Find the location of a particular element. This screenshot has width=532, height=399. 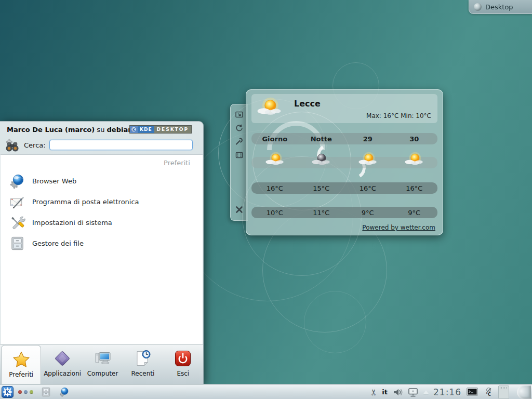

volume-icon is located at coordinates (397, 392).